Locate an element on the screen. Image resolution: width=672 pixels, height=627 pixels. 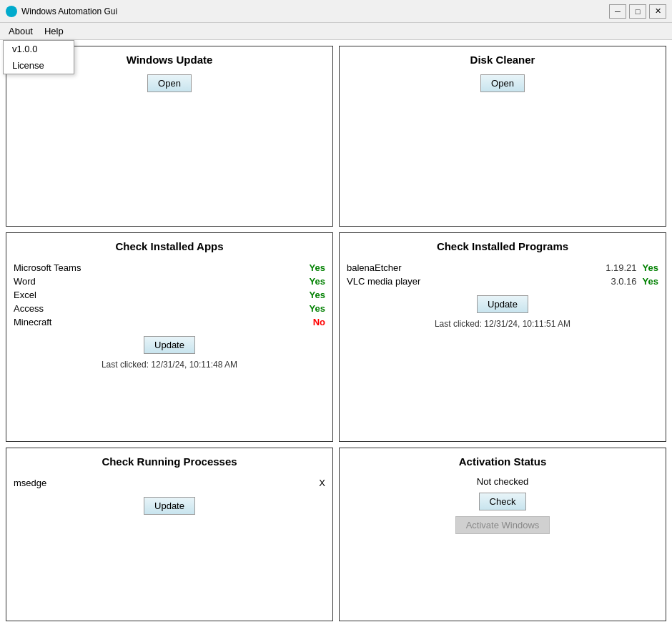
list-item: Word Yes is located at coordinates (169, 282).